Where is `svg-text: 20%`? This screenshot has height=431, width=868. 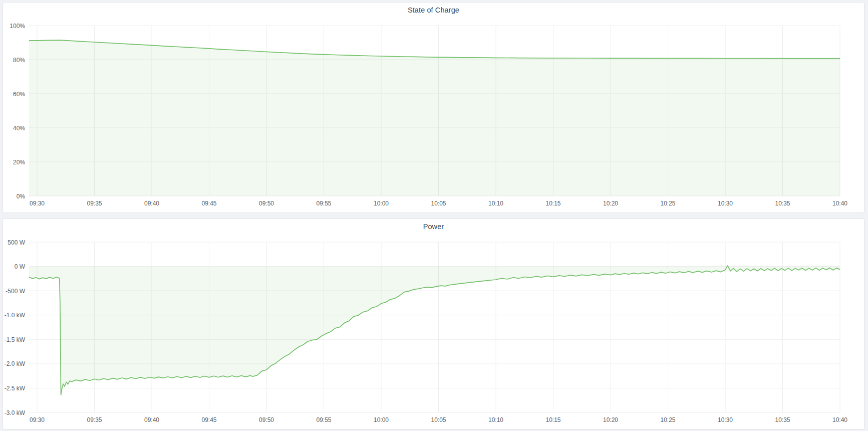 svg-text: 20% is located at coordinates (19, 162).